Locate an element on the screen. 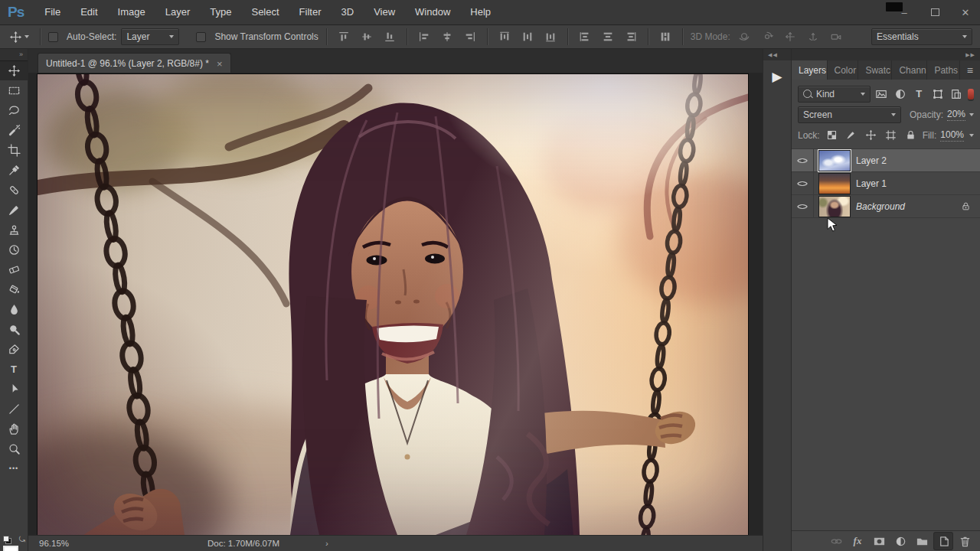 This screenshot has width=980, height=551. layer-row-background: Background is located at coordinates (886, 207).